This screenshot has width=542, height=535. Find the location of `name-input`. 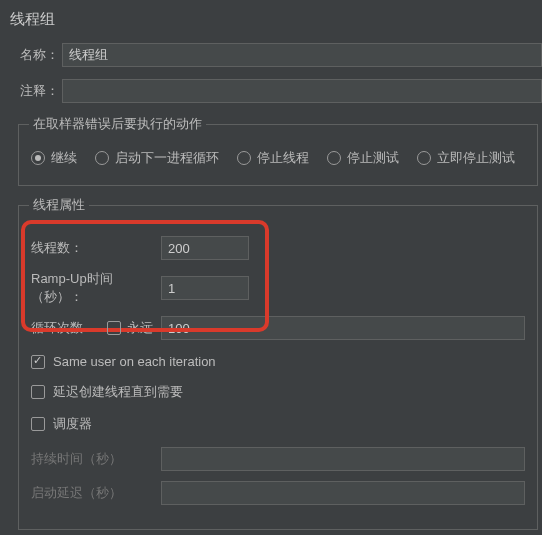

name-input is located at coordinates (302, 55).